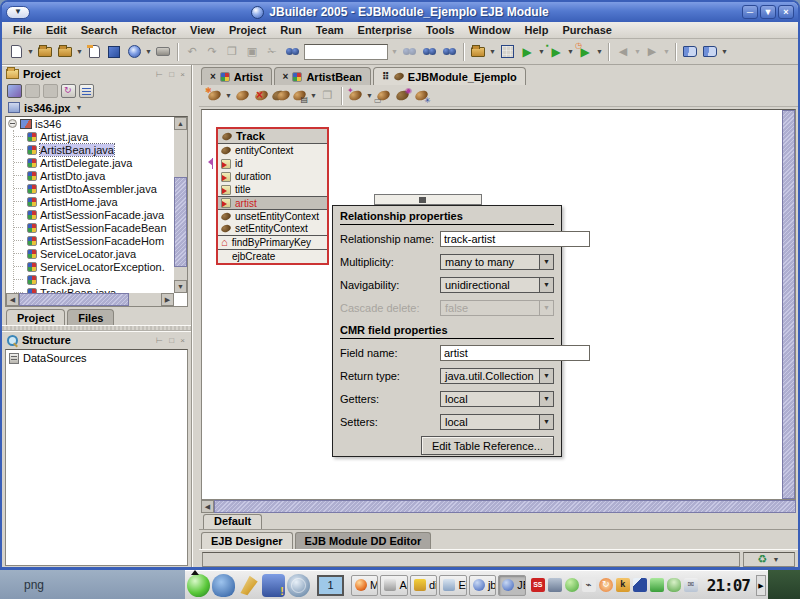  What do you see at coordinates (298, 586) in the screenshot?
I see `launcher-web-icon` at bounding box center [298, 586].